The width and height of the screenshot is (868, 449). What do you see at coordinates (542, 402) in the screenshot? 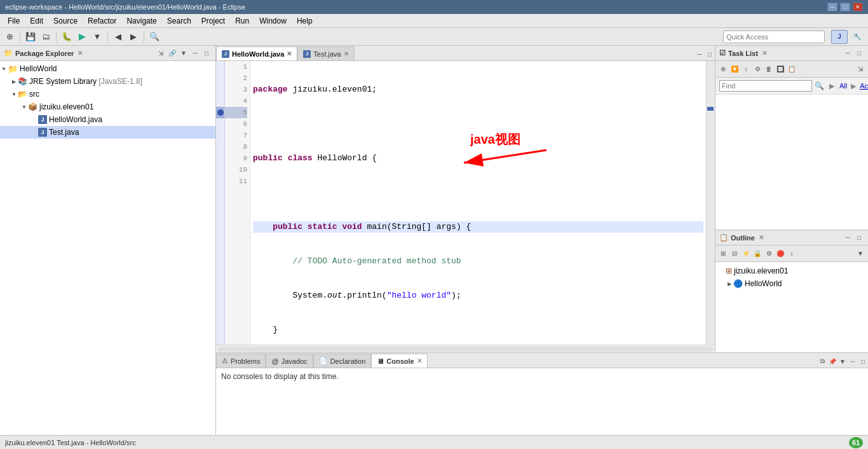
I see `bottom-content: No consoles to display at this time.` at bounding box center [542, 402].